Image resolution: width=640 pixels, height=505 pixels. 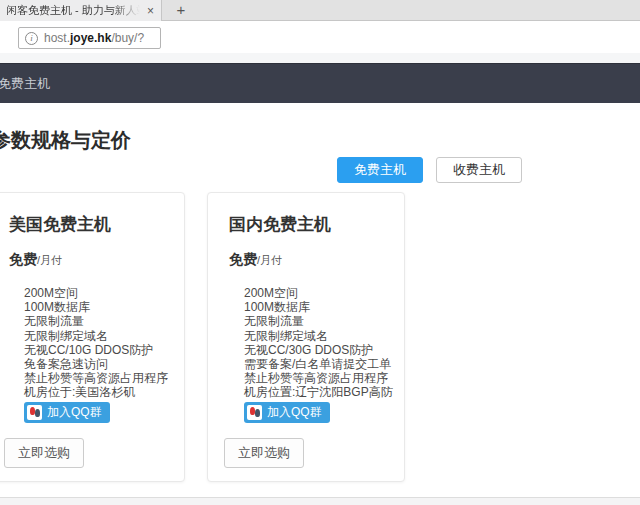 I want to click on feature-item: 需要备案/白名单请提交工单, so click(x=324, y=364).